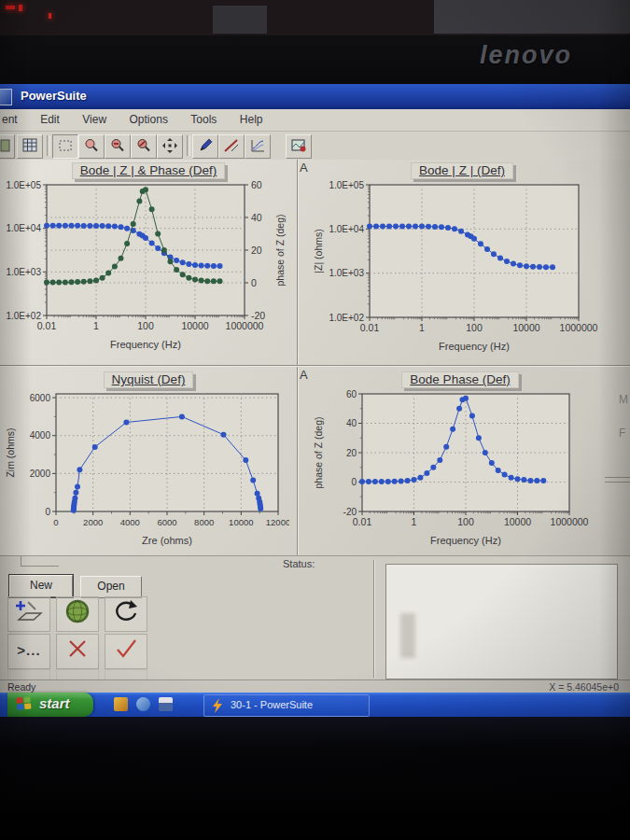  Describe the element at coordinates (299, 147) in the screenshot. I see `export-image-button` at that location.